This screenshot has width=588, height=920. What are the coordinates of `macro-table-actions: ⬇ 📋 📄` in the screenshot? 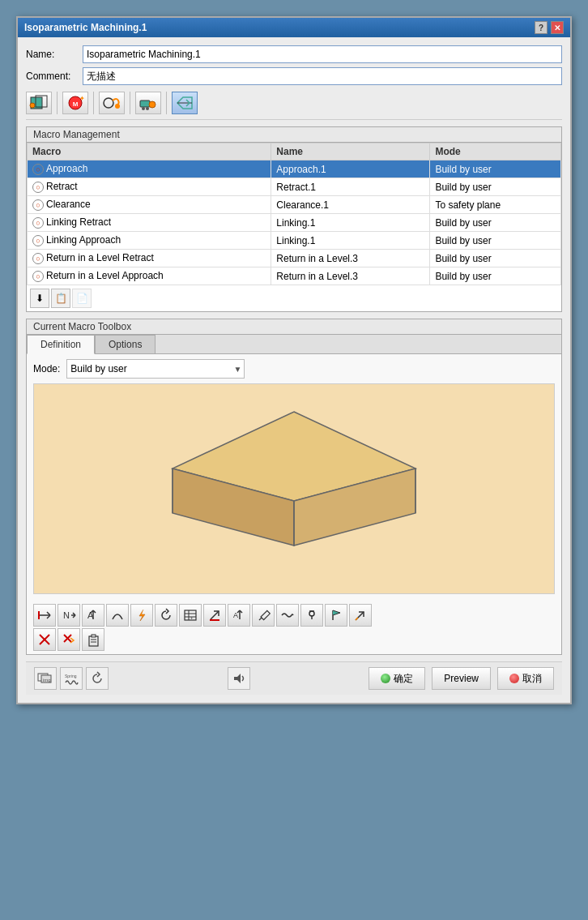 It's located at (294, 298).